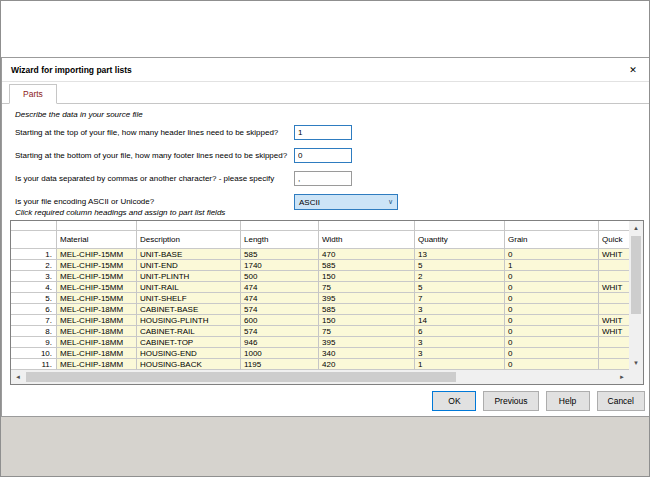 The image size is (650, 477). I want to click on encoding-label: Is your file encoding ASCII or Unicode?, so click(84, 202).